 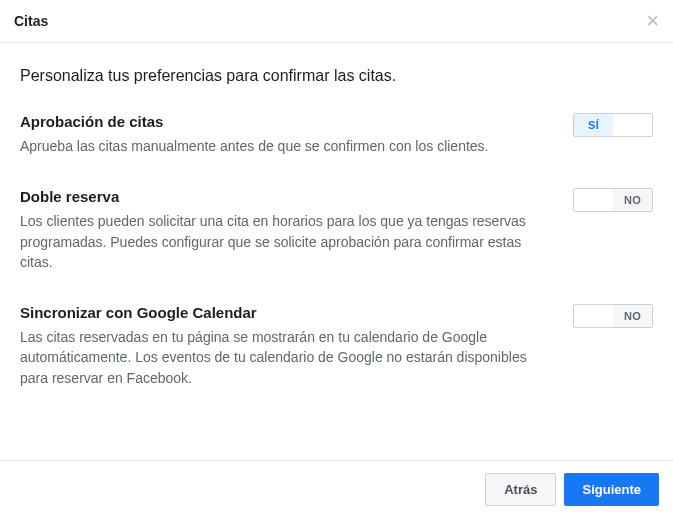 What do you see at coordinates (594, 125) in the screenshot?
I see `toggle-on-label: SÍ` at bounding box center [594, 125].